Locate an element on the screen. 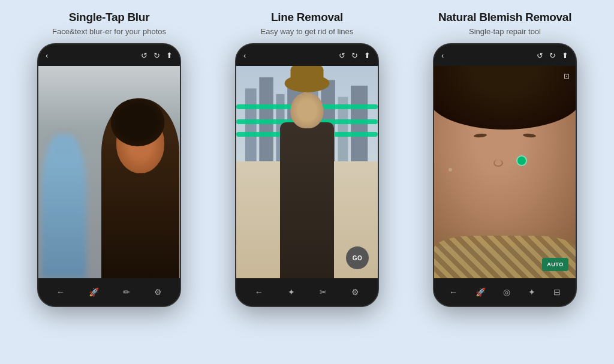 This screenshot has width=614, height=364. topbar-left-3: ‹ is located at coordinates (443, 55).